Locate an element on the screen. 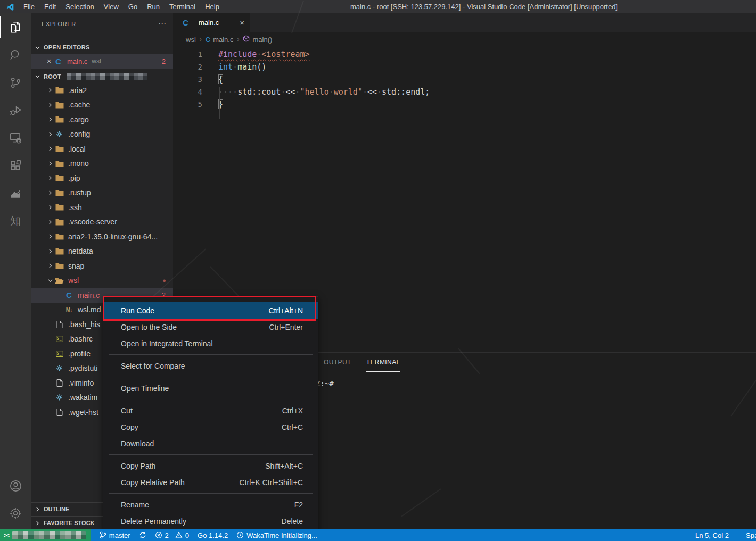 Image resolution: width=756 pixels, height=541 pixels. sync-icon is located at coordinates (143, 535).